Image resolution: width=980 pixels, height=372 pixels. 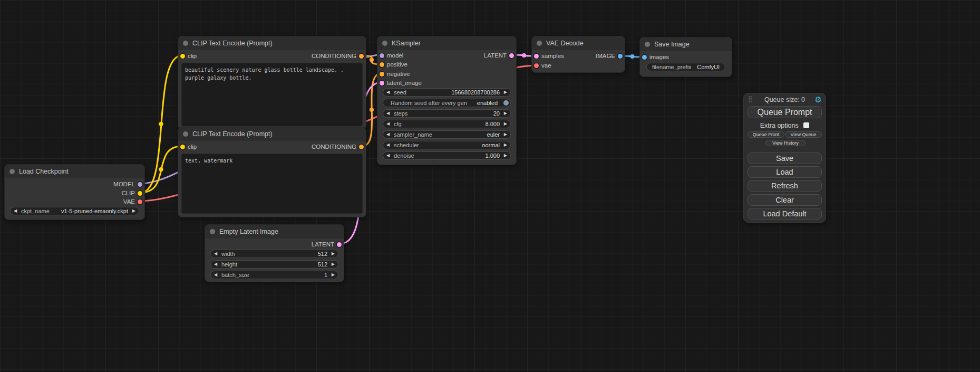 What do you see at coordinates (784, 112) in the screenshot?
I see `queue-prompt-button: Queue Prompt` at bounding box center [784, 112].